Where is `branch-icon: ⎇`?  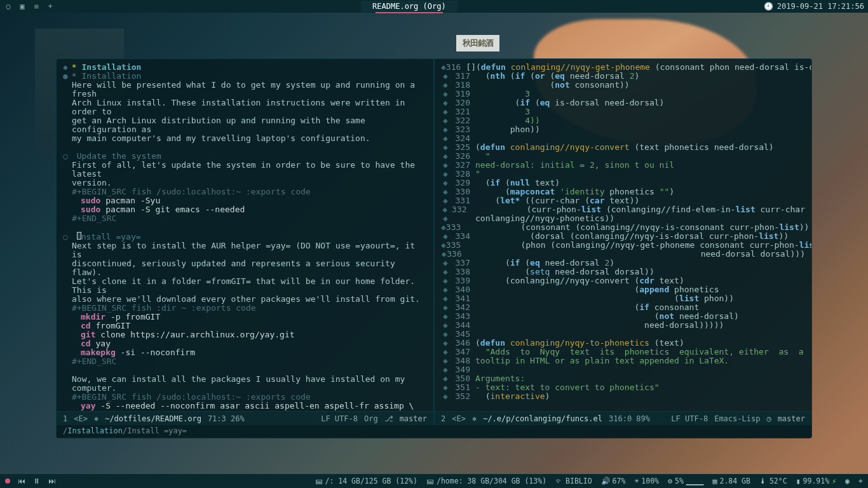
branch-icon: ⎇ is located at coordinates (389, 419).